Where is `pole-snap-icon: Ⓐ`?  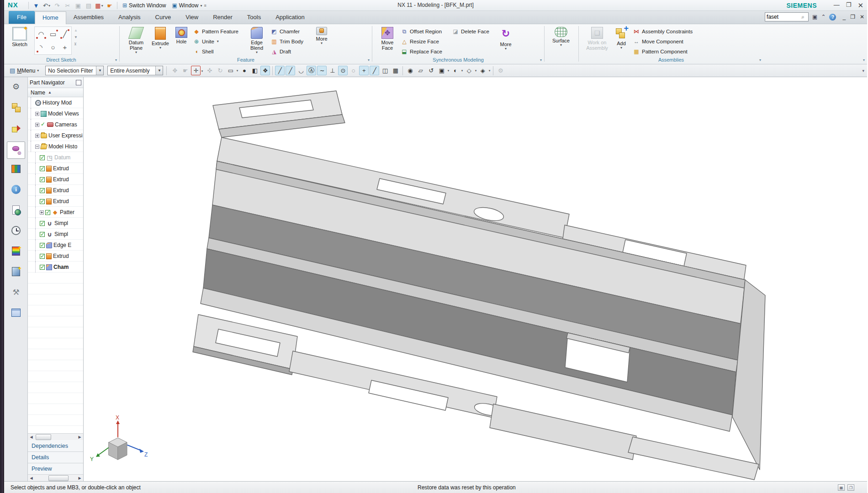 pole-snap-icon: Ⓐ is located at coordinates (312, 70).